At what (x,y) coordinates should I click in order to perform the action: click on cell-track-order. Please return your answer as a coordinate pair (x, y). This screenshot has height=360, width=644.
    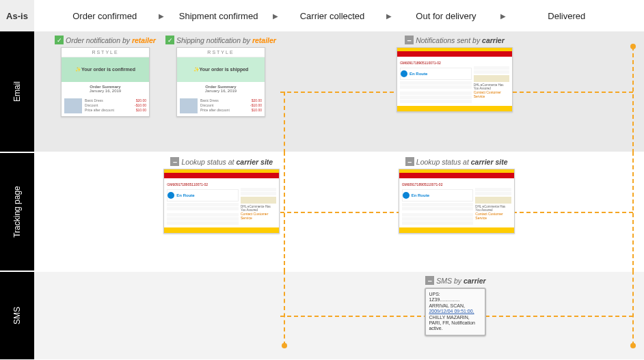
    Looking at the image, I should click on (104, 212).